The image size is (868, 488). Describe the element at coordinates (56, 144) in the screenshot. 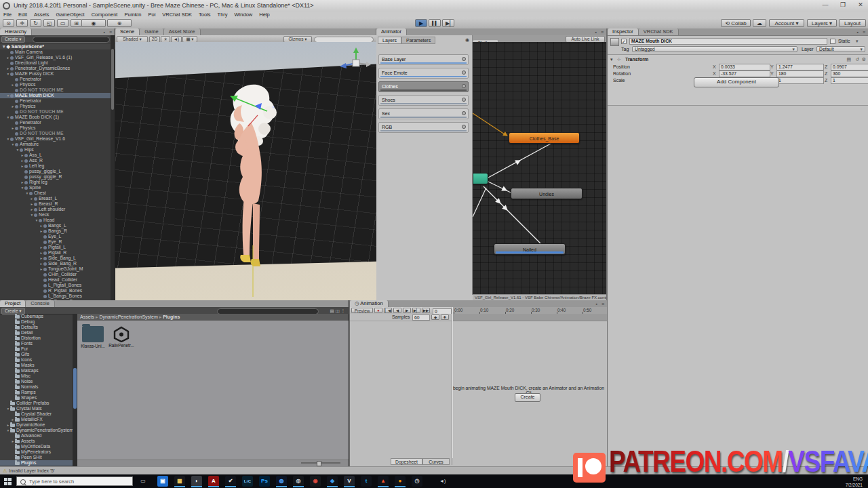

I see `hierarchy-row: ▾Armature` at that location.